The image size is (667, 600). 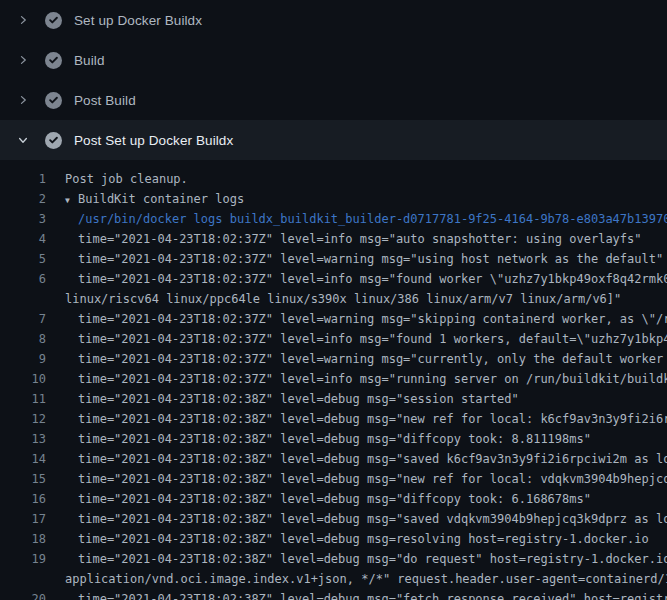 I want to click on log-line-number: 17, so click(x=23, y=519).